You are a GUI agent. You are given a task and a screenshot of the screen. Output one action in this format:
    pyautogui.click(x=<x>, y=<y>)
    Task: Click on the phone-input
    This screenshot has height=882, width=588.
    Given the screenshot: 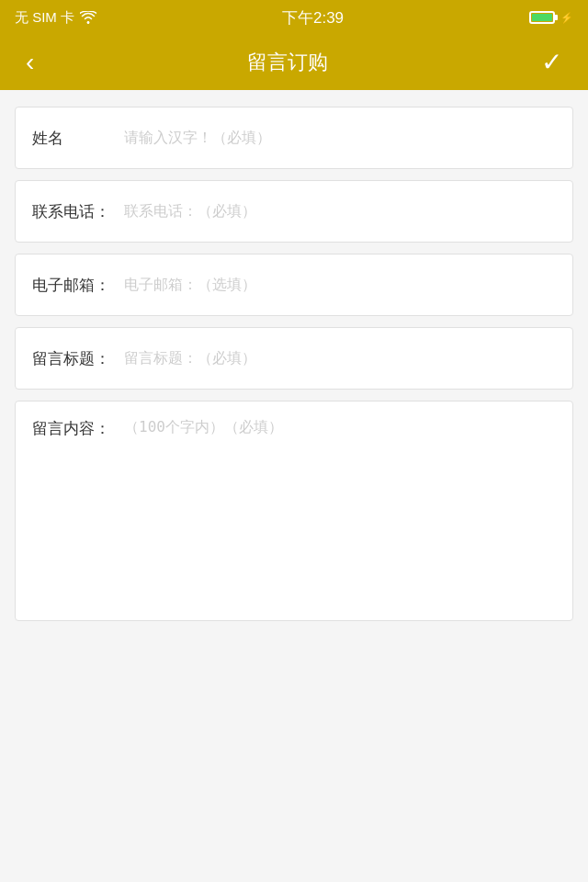 What is the action you would take?
    pyautogui.click(x=340, y=211)
    